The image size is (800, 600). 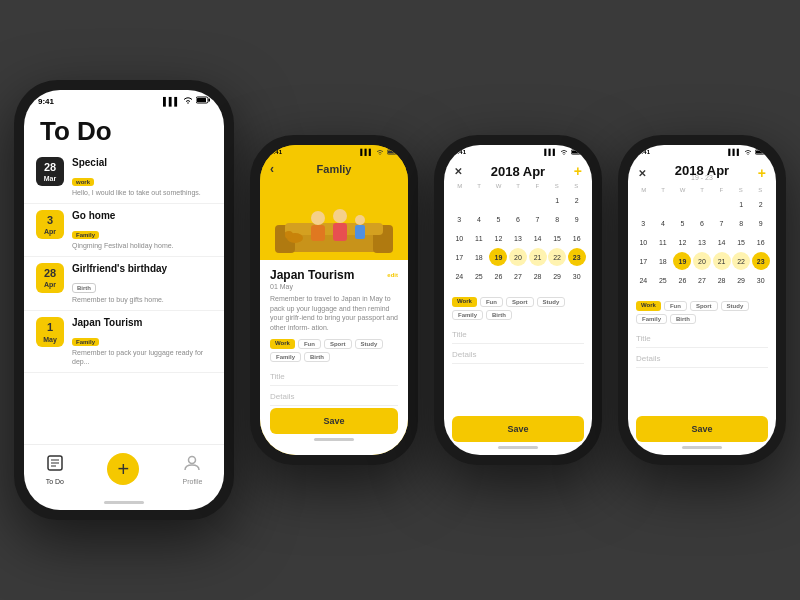 I want to click on todo-item: 28 Mar Special work Hello, I would like …, so click(x=124, y=178).